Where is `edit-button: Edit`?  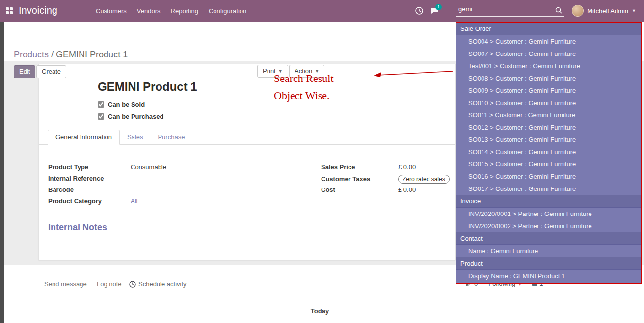 edit-button: Edit is located at coordinates (25, 72).